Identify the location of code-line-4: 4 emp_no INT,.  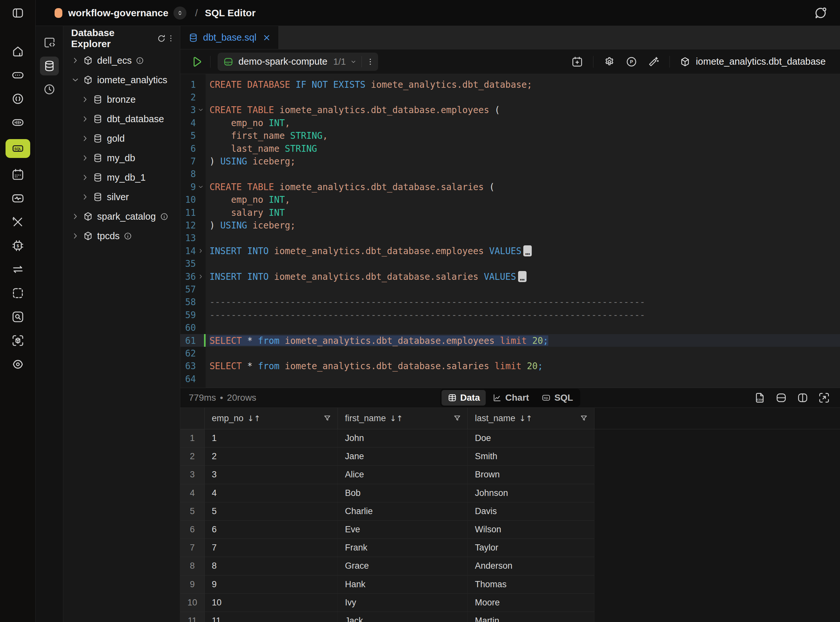
(510, 123).